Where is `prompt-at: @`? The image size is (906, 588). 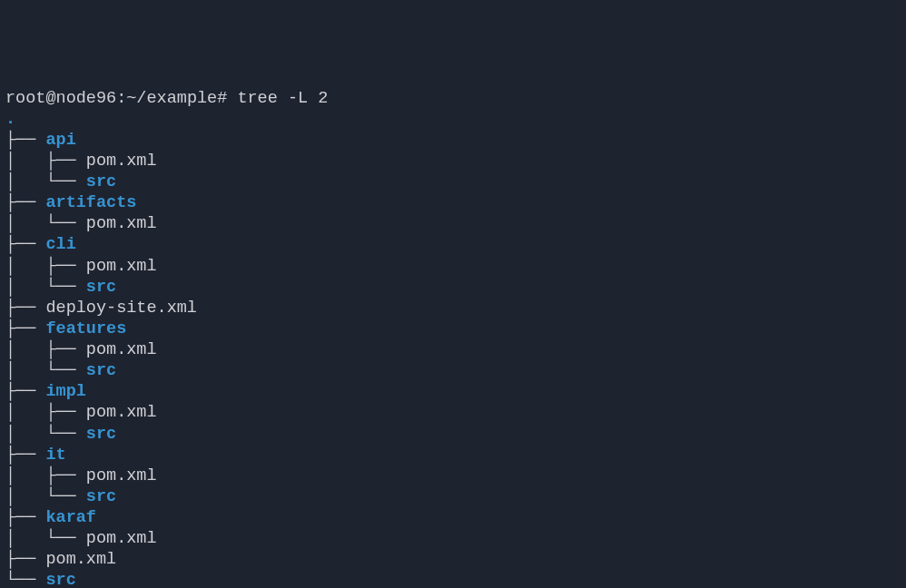
prompt-at: @ is located at coordinates (51, 98).